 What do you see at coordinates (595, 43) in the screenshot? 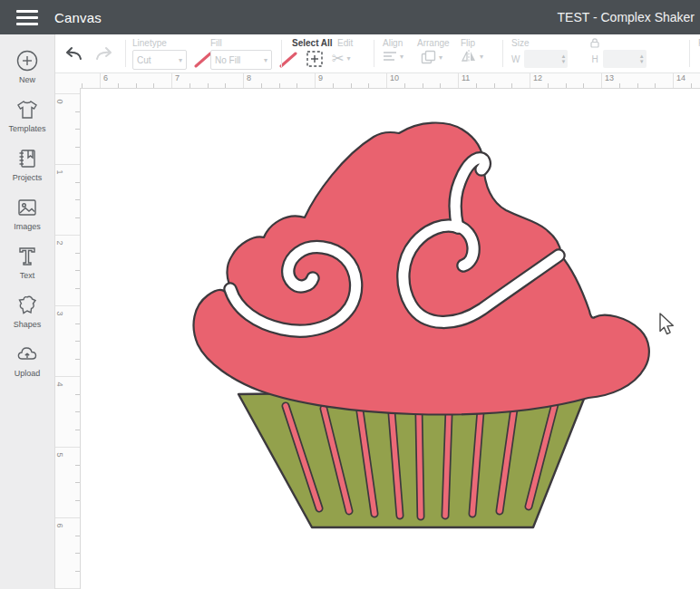
I see `lock-icon` at bounding box center [595, 43].